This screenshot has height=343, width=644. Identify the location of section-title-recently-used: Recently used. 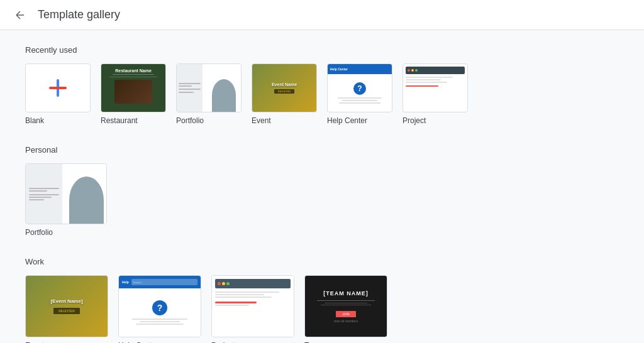
(322, 50).